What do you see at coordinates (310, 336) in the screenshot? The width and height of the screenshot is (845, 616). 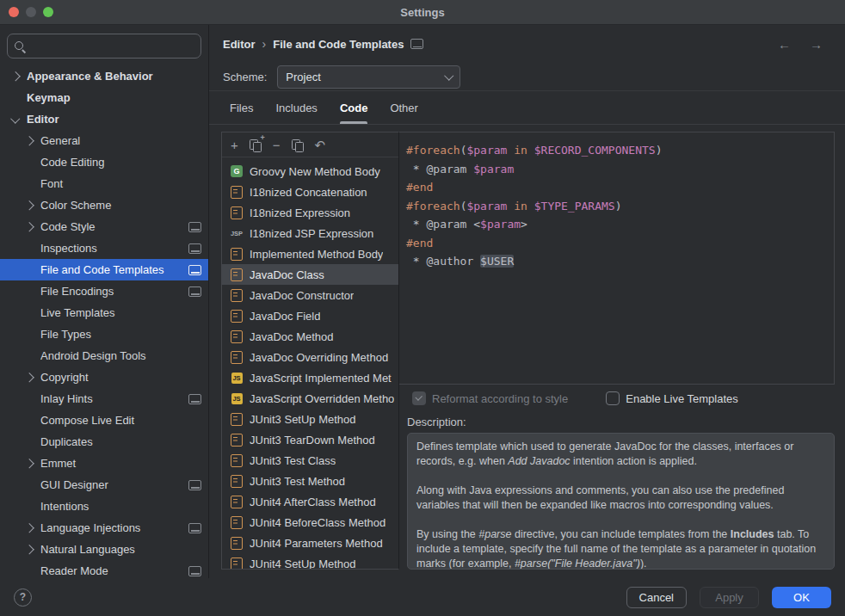 I see `list-item-javadoc-method: JavaDoc Method` at bounding box center [310, 336].